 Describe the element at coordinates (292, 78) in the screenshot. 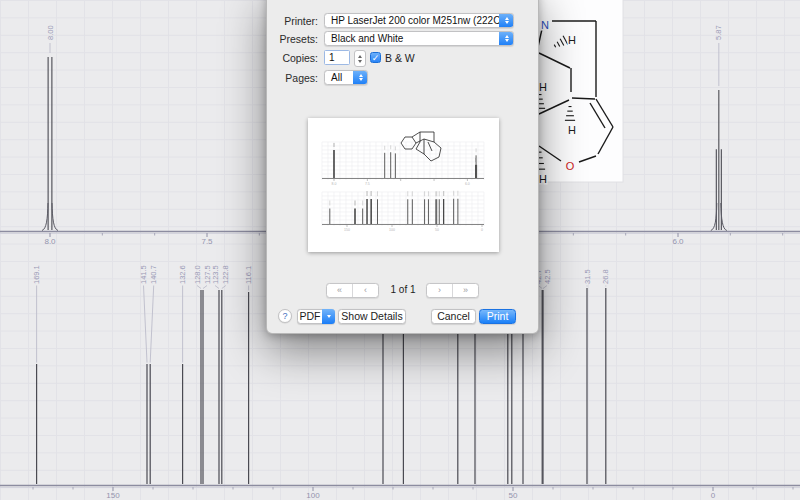

I see `pages-label: Pages:` at that location.